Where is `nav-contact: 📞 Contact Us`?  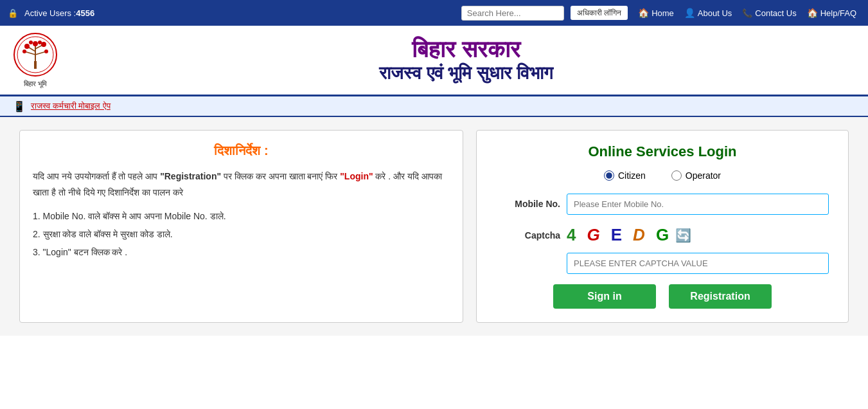 nav-contact: 📞 Contact Us is located at coordinates (769, 13).